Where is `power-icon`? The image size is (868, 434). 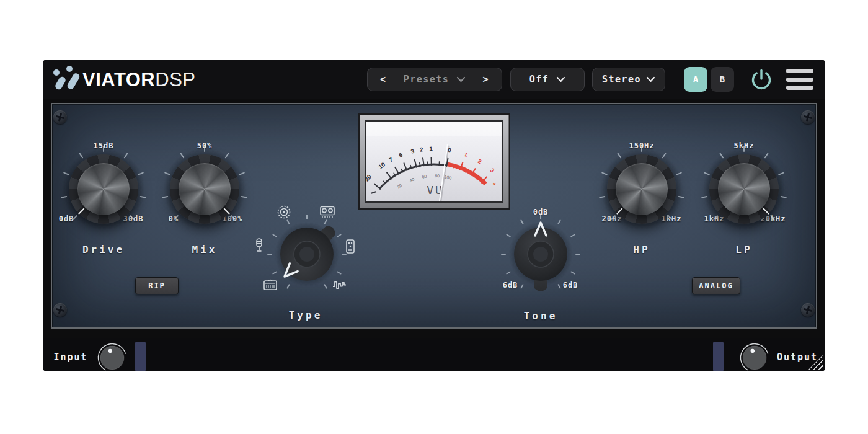 power-icon is located at coordinates (761, 79).